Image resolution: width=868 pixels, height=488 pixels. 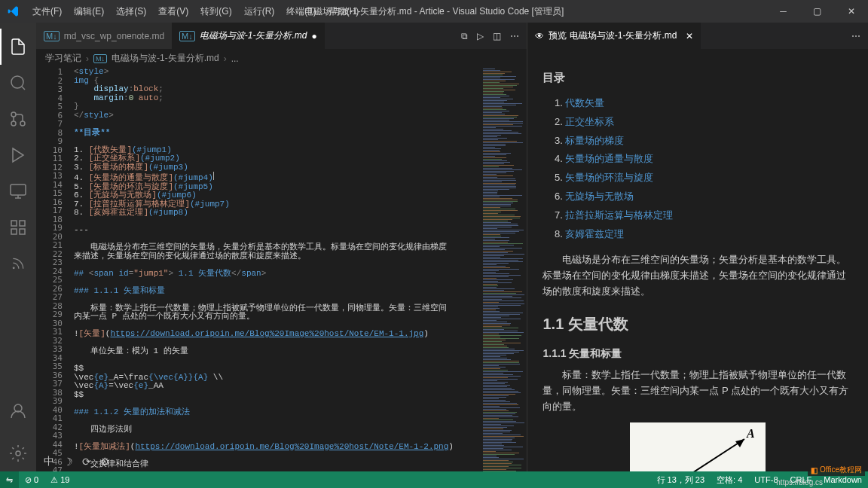 I want to click on tab-preview: 👁预览 电磁场与波-1-矢量分析.md✕, so click(x=614, y=36).